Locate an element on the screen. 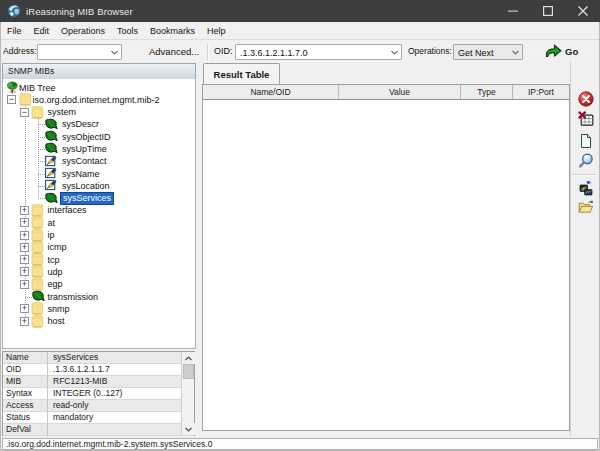 This screenshot has height=451, width=600. tree-node-label: at is located at coordinates (52, 223).